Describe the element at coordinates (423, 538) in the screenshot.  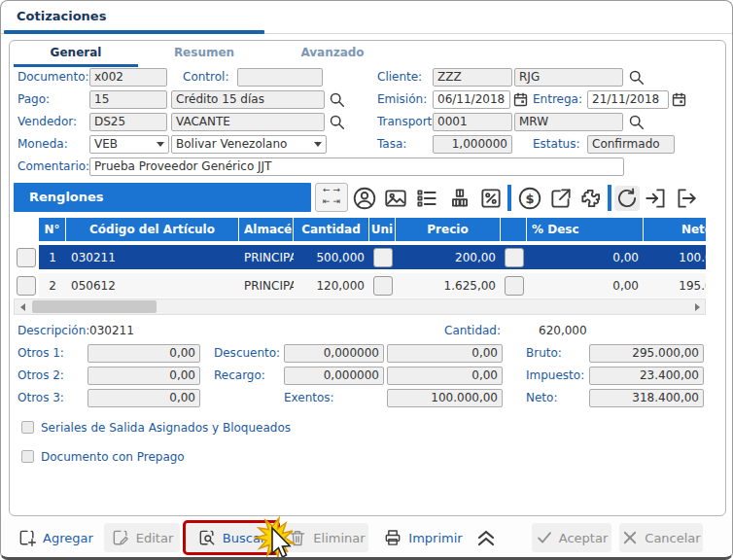
I see `imprimir-button: Imprimir` at that location.